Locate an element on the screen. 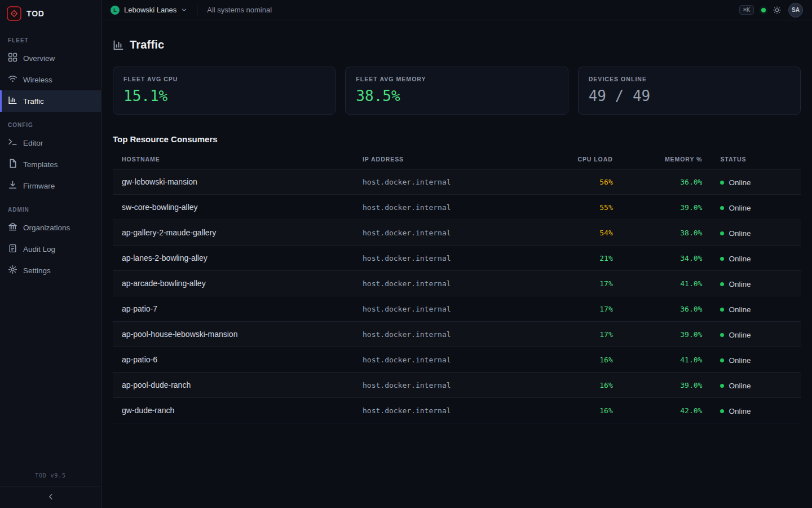 The width and height of the screenshot is (812, 508). sidebar-item-label: Templates is located at coordinates (41, 165).